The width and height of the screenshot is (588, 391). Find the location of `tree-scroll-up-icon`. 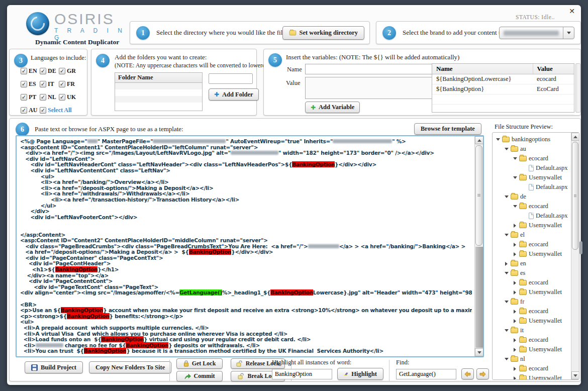

tree-scroll-up-icon is located at coordinates (575, 137).